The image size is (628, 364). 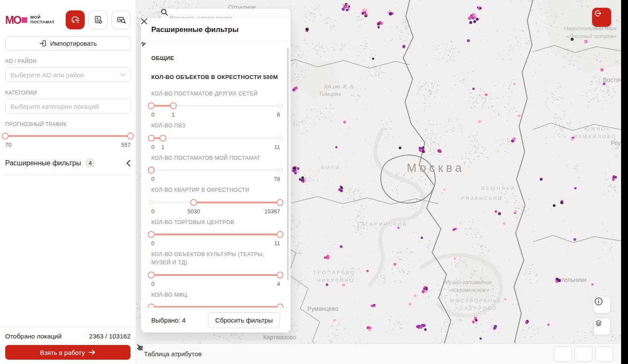 What do you see at coordinates (274, 30) in the screenshot?
I see `close-icon` at bounding box center [274, 30].